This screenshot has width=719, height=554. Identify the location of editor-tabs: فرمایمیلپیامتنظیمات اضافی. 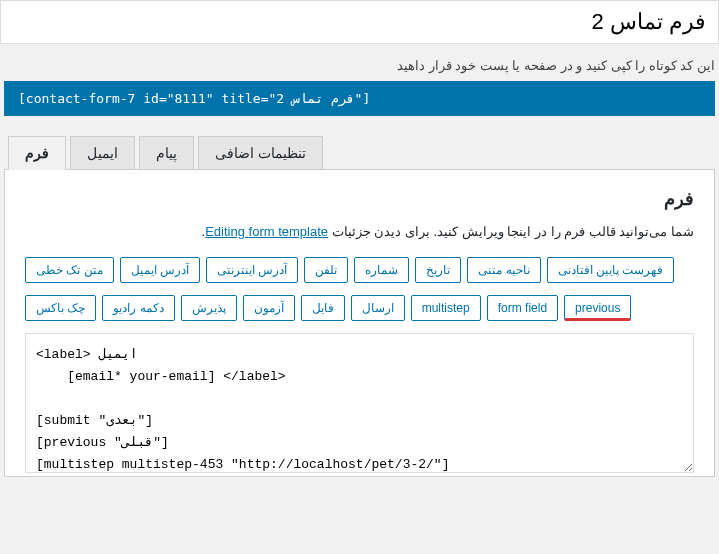
(360, 153).